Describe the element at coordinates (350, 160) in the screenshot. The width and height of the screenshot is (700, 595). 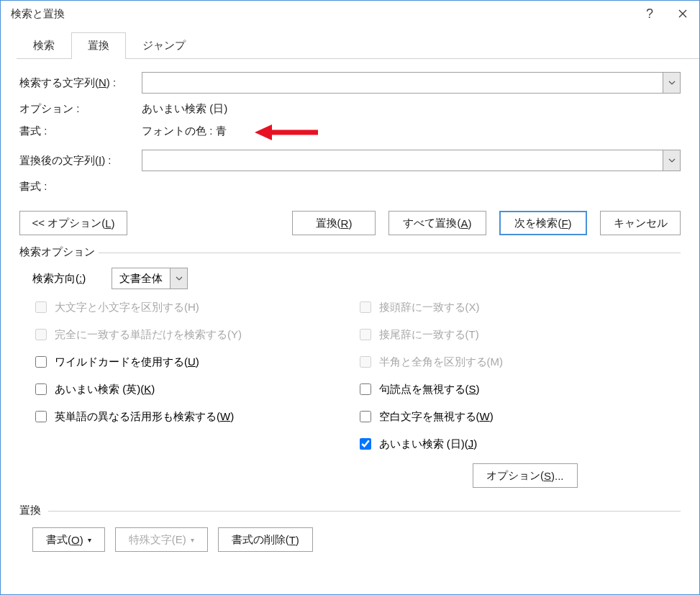
I see `replace-row: 置換後の文字列(I) :` at that location.